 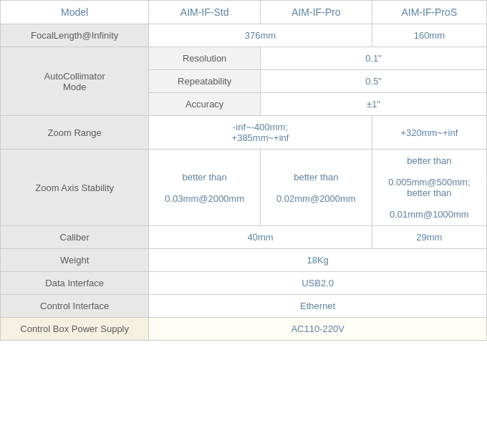 What do you see at coordinates (74, 13) in the screenshot?
I see `model-header: Model` at bounding box center [74, 13].